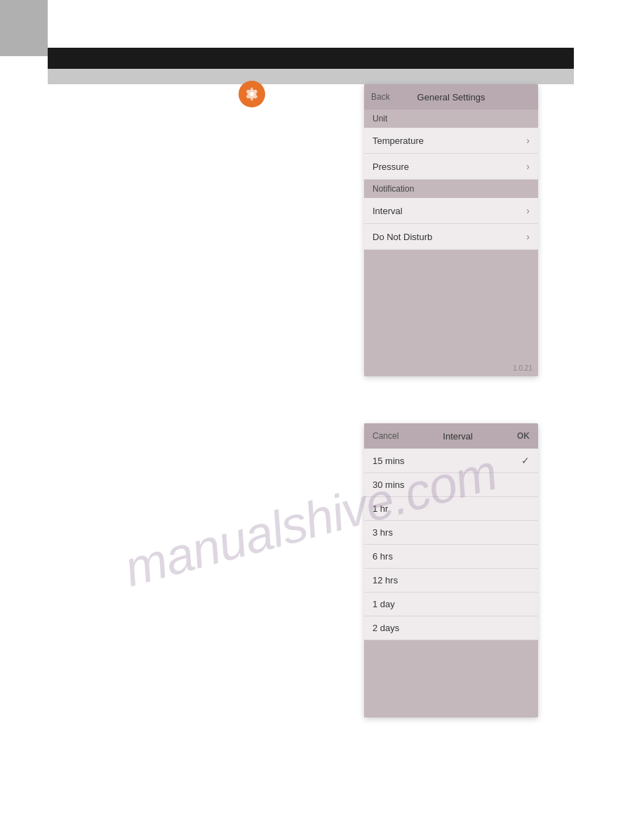 The height and width of the screenshot is (834, 644). What do you see at coordinates (380, 508) in the screenshot?
I see `interval-option-label-2: 1 hr` at bounding box center [380, 508].